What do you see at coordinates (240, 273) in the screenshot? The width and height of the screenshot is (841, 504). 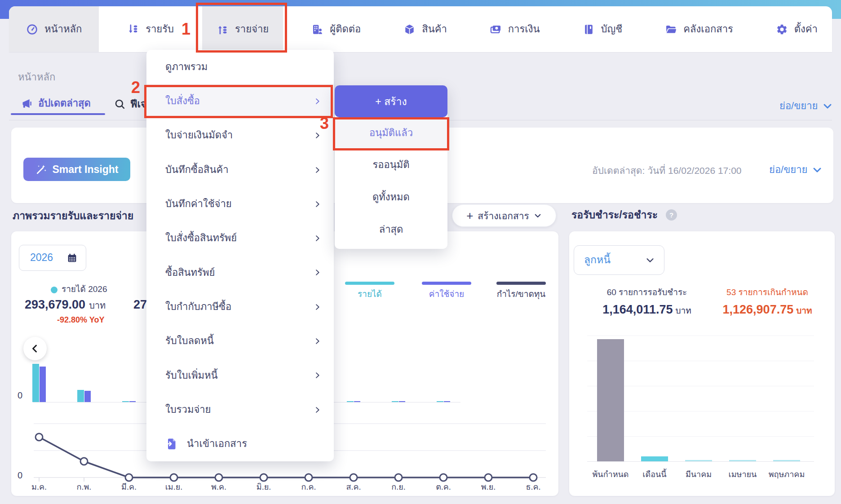 I see `menu-item-7: ซื้อสินทรัพย์` at bounding box center [240, 273].